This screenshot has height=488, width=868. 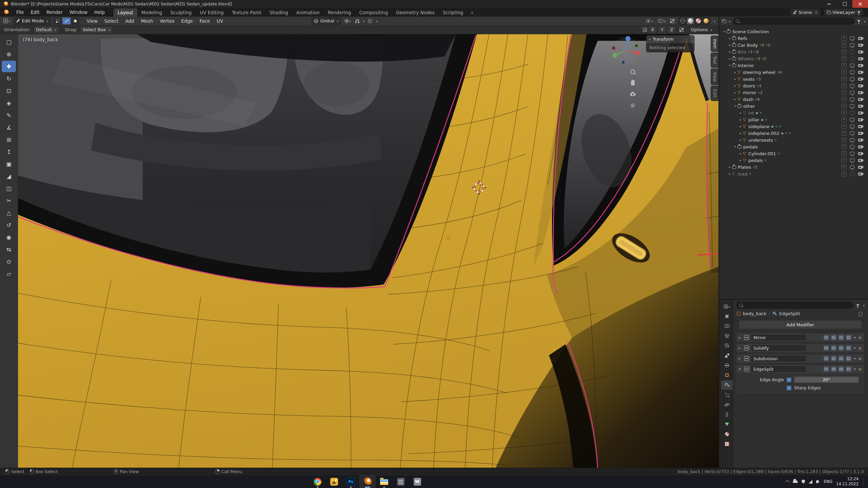 What do you see at coordinates (32, 21) in the screenshot?
I see `mode-dropdown: Edit Mode` at bounding box center [32, 21].